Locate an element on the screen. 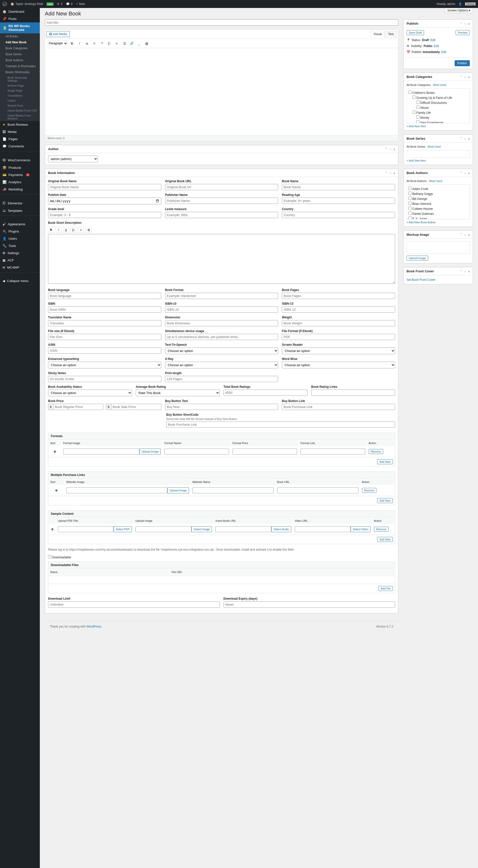 This screenshot has height=868, width=478. avg-rating-select: Rate This Book is located at coordinates (178, 393).